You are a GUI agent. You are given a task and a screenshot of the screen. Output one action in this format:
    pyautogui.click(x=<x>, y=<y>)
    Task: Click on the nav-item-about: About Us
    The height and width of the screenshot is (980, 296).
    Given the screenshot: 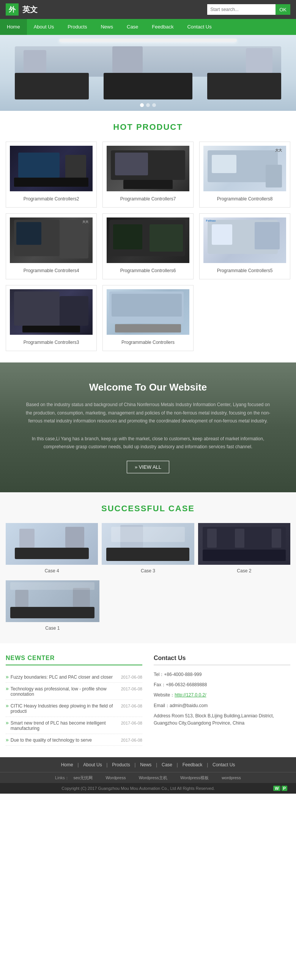 What is the action you would take?
    pyautogui.click(x=44, y=27)
    